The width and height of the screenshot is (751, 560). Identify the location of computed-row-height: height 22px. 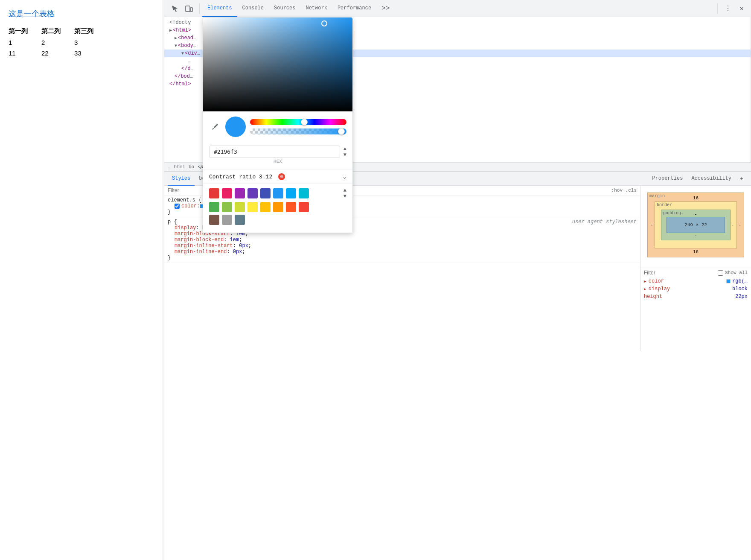
(696, 297).